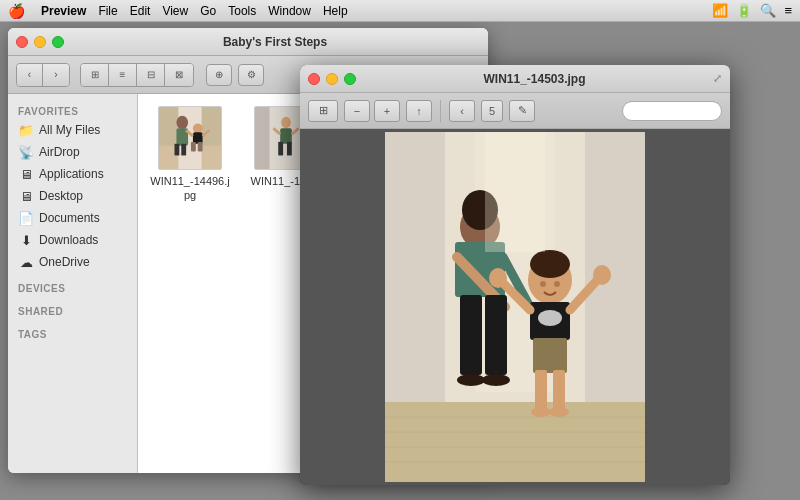  Describe the element at coordinates (179, 75) in the screenshot. I see `view-cover-button: ⊠` at that location.